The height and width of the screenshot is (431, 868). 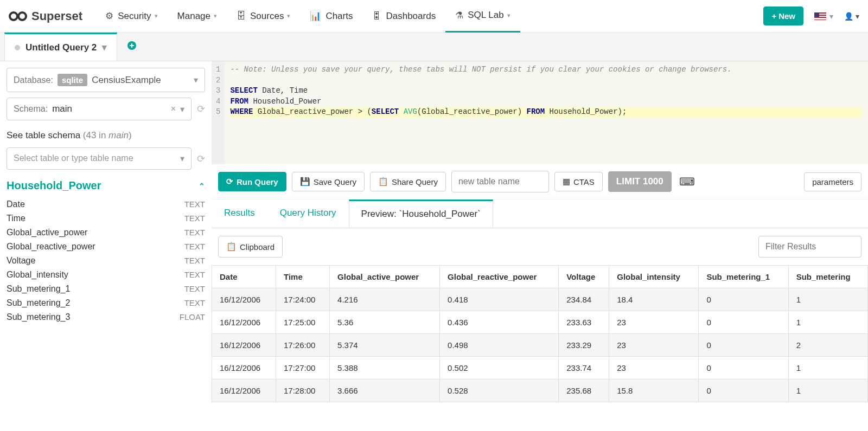 What do you see at coordinates (828, 277) in the screenshot?
I see `column-header: Sub_metering` at bounding box center [828, 277].